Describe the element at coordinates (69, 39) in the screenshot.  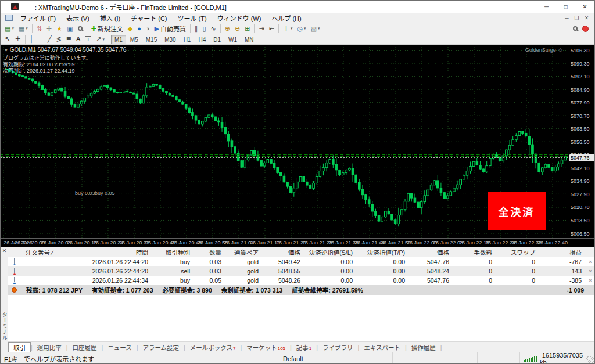
I see `channel-button: ≣` at that location.